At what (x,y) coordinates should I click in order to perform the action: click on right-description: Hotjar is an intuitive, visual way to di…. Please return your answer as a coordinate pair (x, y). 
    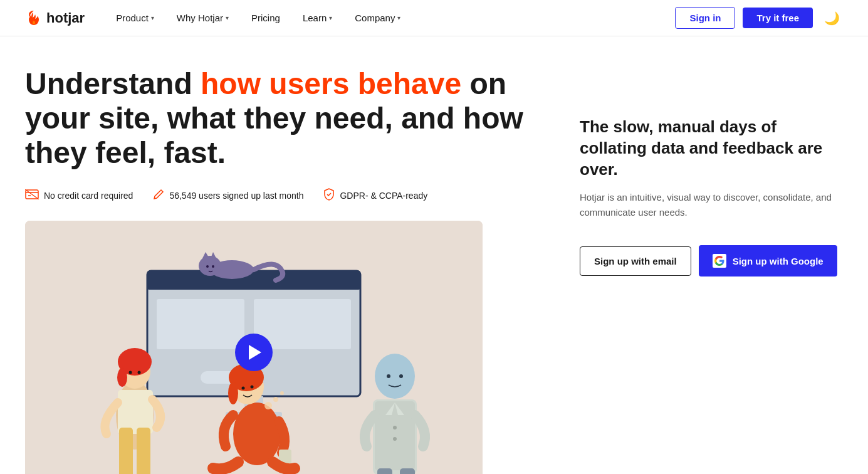
    Looking at the image, I should click on (711, 205).